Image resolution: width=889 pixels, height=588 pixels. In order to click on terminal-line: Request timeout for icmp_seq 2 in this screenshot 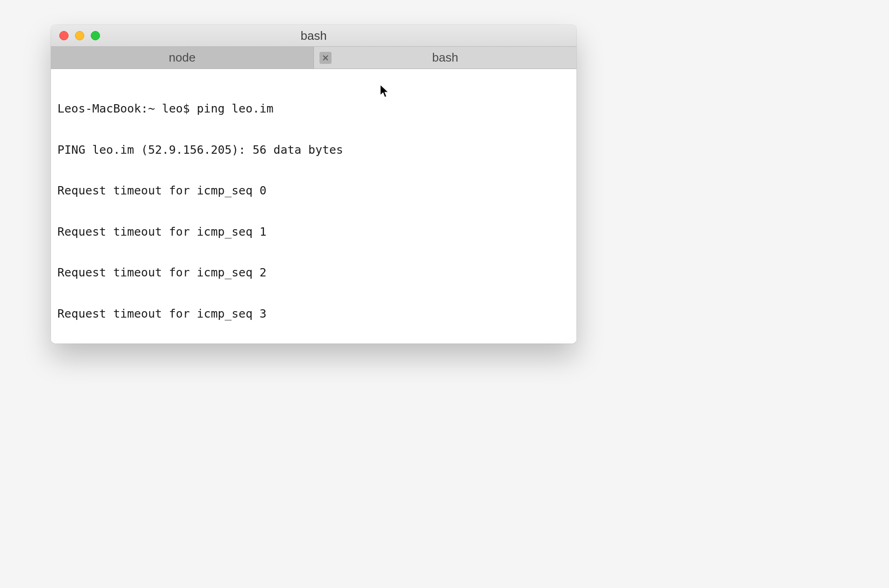, I will do `click(314, 273)`.